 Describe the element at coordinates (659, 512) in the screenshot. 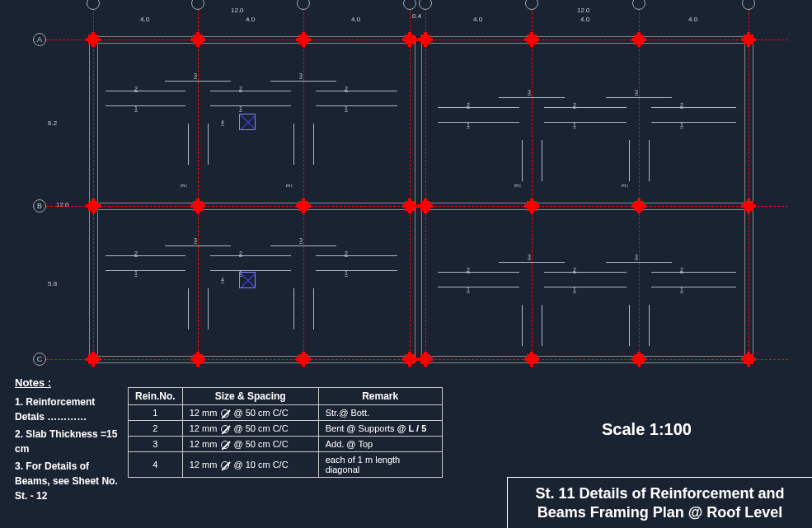

I see `title-line-2: Beams Framing Plan @ Roof Level` at that location.